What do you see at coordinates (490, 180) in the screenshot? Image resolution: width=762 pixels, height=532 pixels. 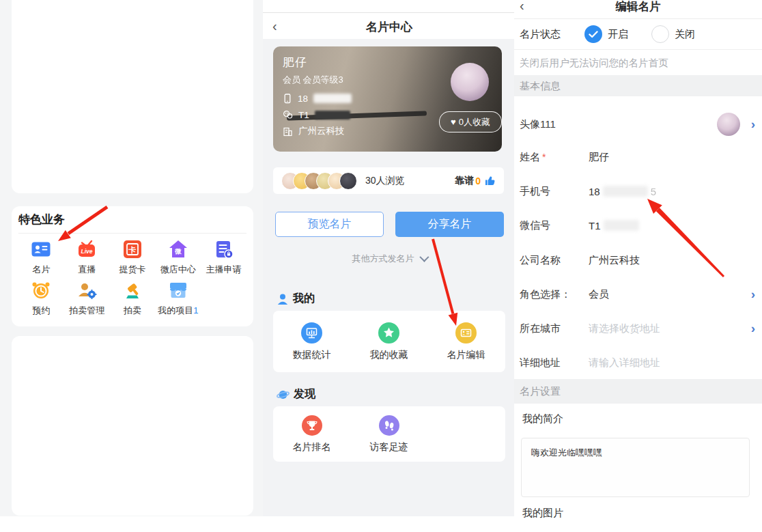 I see `thumbs-up-icon` at bounding box center [490, 180].